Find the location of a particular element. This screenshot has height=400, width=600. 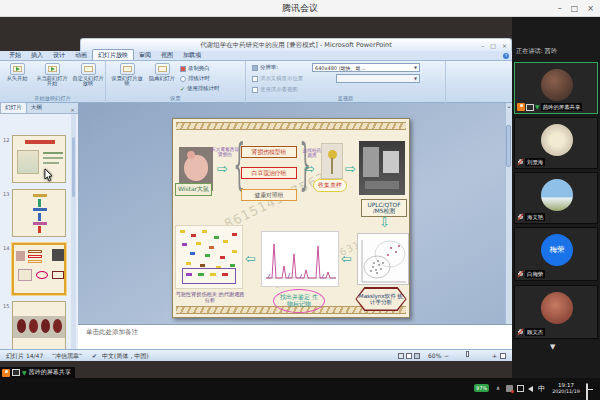

right-arrow-icon: ⇨ is located at coordinates (350, 169).